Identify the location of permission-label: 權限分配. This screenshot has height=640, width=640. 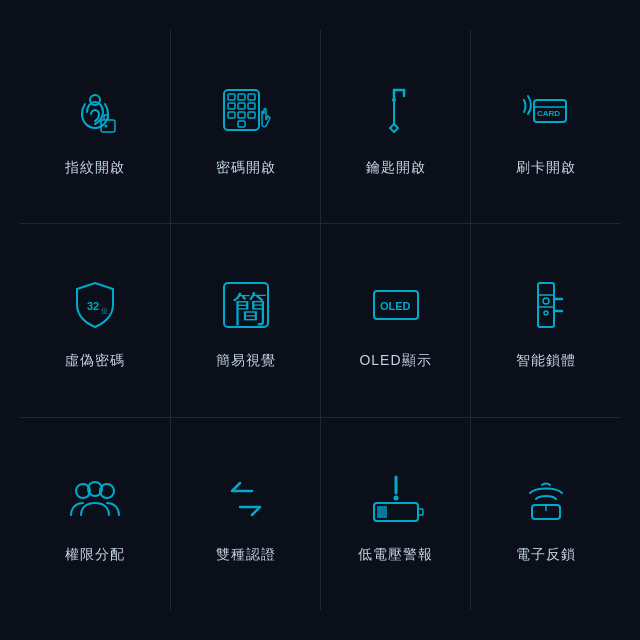
(95, 555).